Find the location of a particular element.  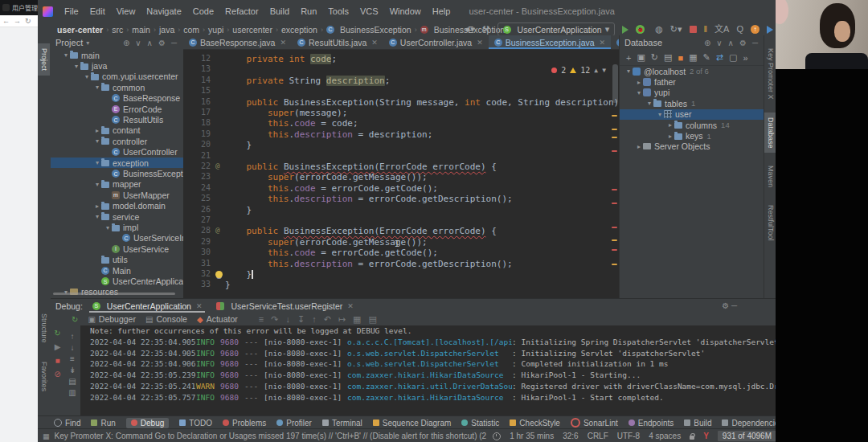

tool-window-button-todo: TODO is located at coordinates (196, 423).